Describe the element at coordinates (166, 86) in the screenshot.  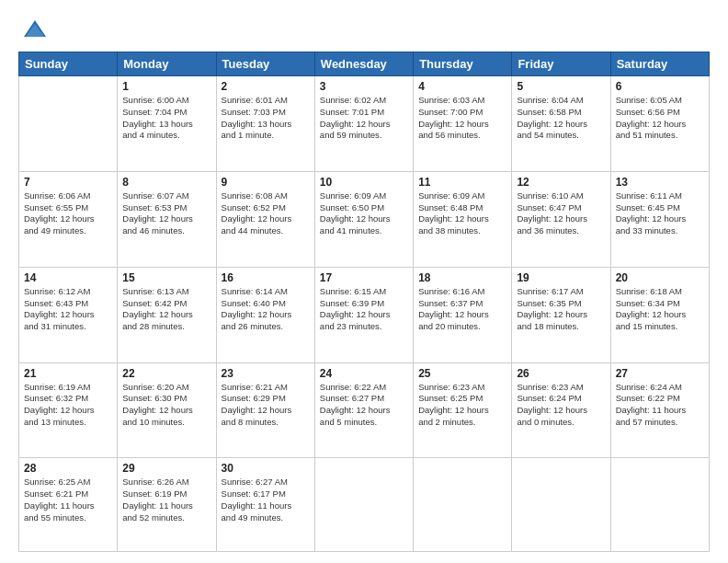
I see `day-number: 1` at that location.